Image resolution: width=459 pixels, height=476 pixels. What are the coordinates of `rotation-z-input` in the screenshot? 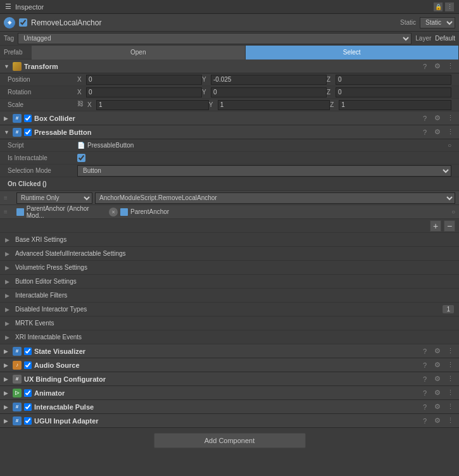 It's located at (394, 92).